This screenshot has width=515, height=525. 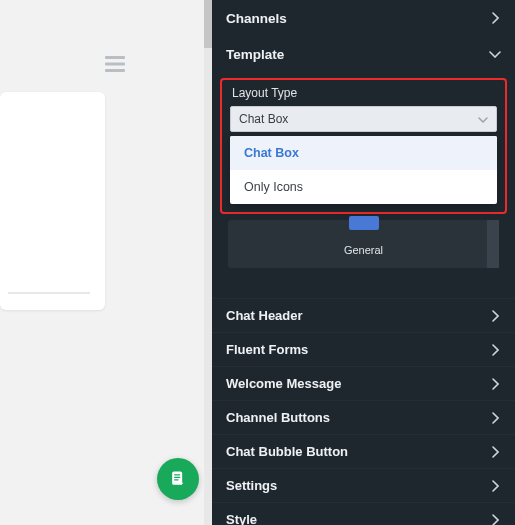 What do you see at coordinates (278, 418) in the screenshot?
I see `section-label: Channel Buttons` at bounding box center [278, 418].